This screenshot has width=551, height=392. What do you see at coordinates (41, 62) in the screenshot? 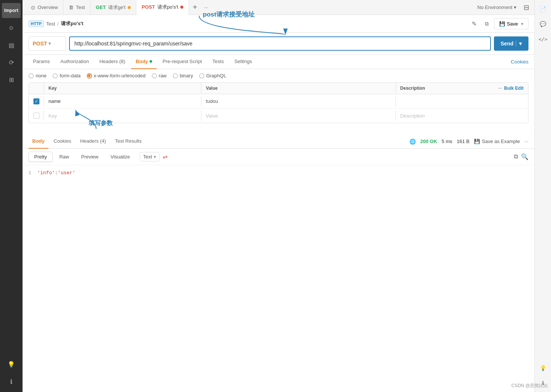
I see `tab-params: Params` at bounding box center [41, 62].